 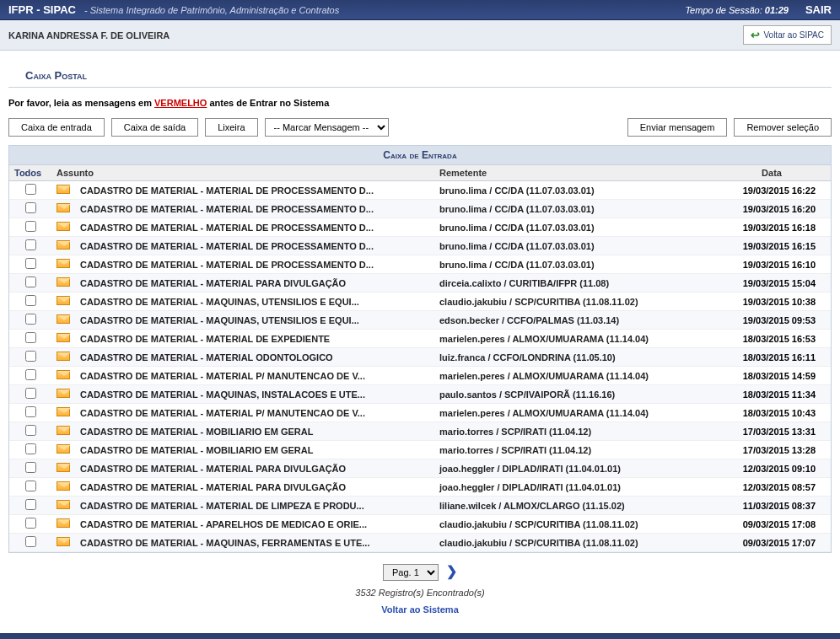 What do you see at coordinates (255, 357) in the screenshot?
I see `subject-cell: CADASTRO DE MATERIAL - MATERIAL ODONTOLO…` at bounding box center [255, 357].